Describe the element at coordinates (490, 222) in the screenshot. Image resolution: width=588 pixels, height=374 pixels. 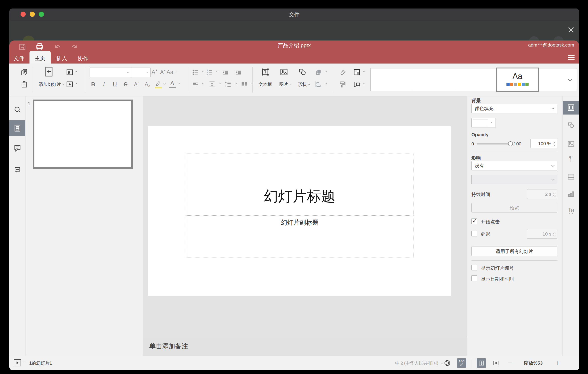
I see `start-on-click-label: 开始点击` at that location.